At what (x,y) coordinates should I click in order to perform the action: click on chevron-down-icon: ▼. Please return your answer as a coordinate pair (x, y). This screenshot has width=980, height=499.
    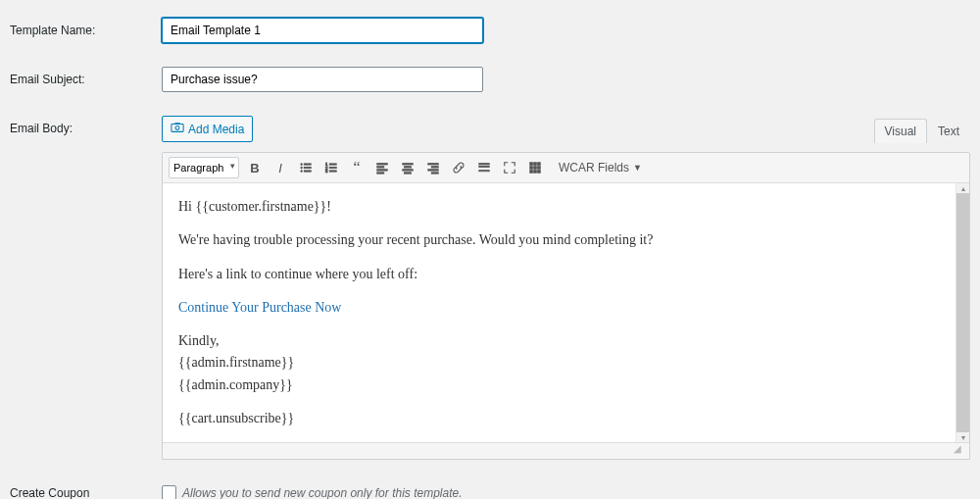
    Looking at the image, I should click on (637, 168).